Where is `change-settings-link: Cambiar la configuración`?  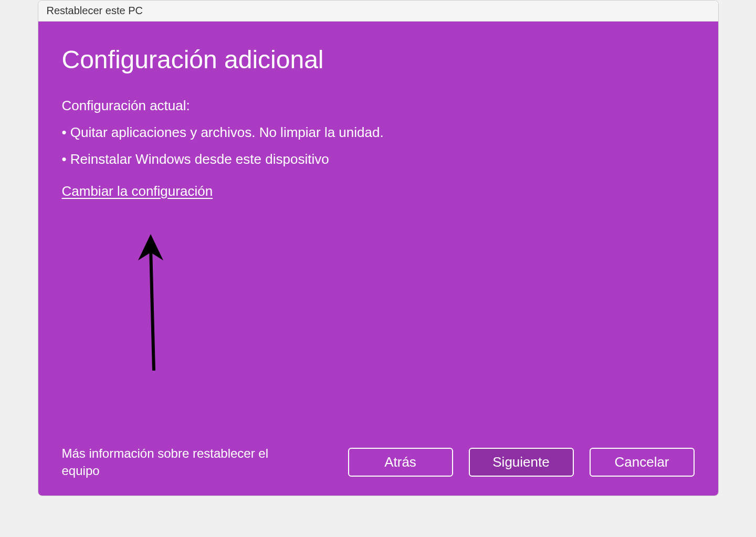 change-settings-link: Cambiar la configuración is located at coordinates (378, 191).